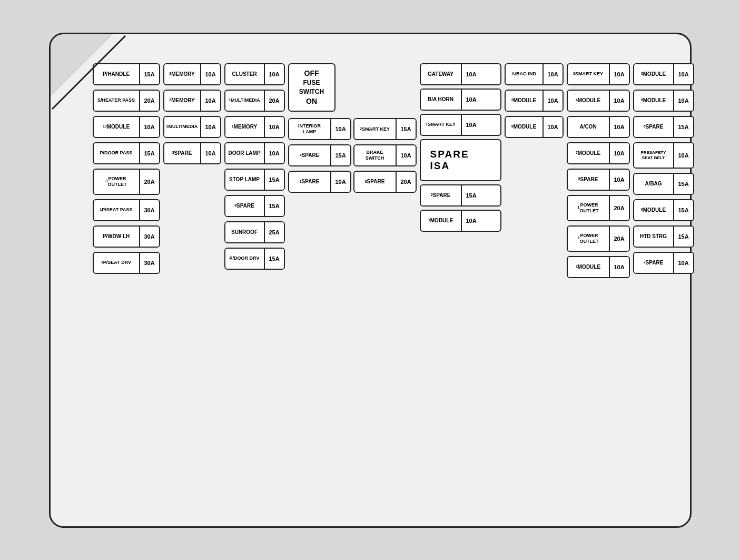 Image resolution: width=740 pixels, height=560 pixels. What do you see at coordinates (460, 74) in the screenshot?
I see `fuse-gateway: GATEWAY 10A` at bounding box center [460, 74].